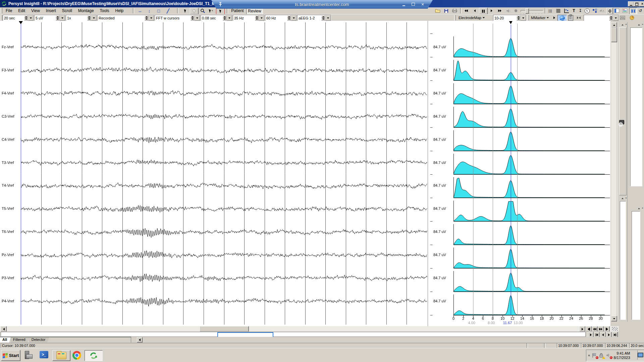 This screenshot has height=362, width=644. What do you see at coordinates (413, 4) in the screenshot?
I see `remote-restore-button` at bounding box center [413, 4].